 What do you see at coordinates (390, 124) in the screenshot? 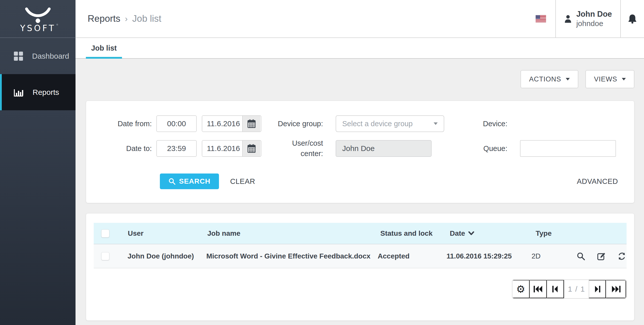
I see `device-group-select: Select a device group` at bounding box center [390, 124].